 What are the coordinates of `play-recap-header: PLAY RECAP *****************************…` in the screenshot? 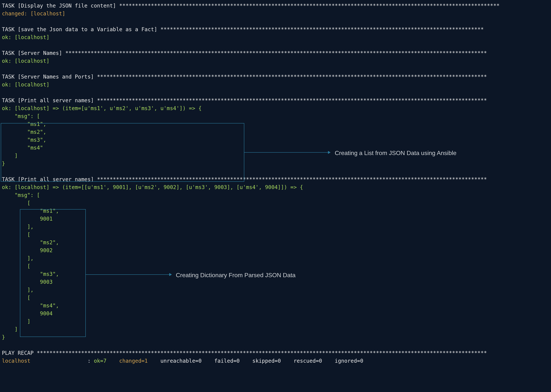 It's located at (275, 353).